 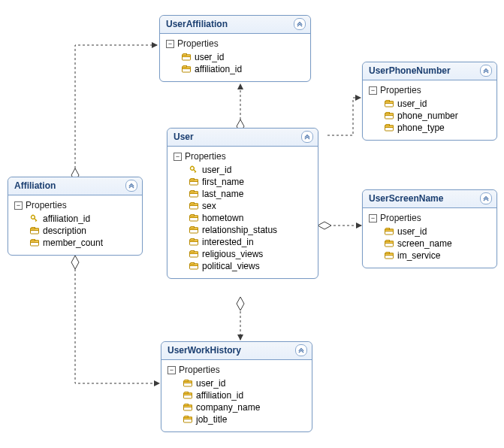 I want to click on property-list: user_idphone_numberphone_type, so click(x=430, y=116).